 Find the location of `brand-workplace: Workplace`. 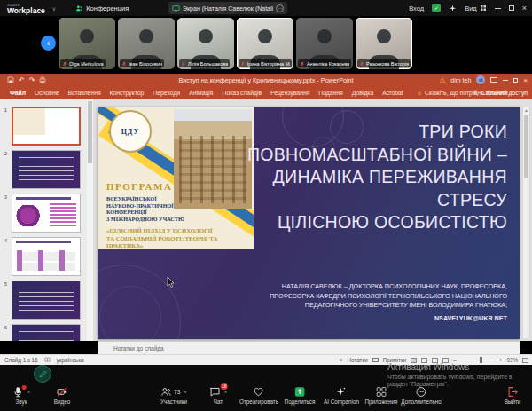

brand-workplace: Workplace is located at coordinates (27, 11).